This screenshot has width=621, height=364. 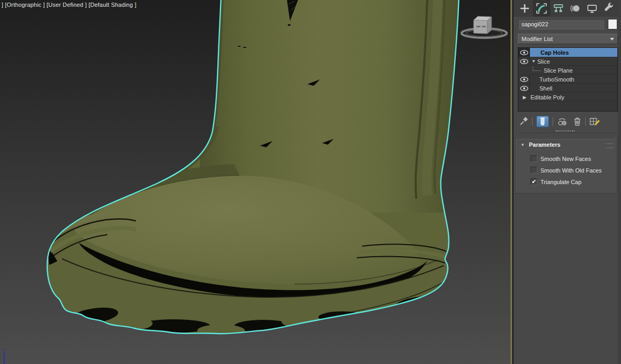 What do you see at coordinates (577, 122) in the screenshot?
I see `remove-modifier-button` at bounding box center [577, 122].